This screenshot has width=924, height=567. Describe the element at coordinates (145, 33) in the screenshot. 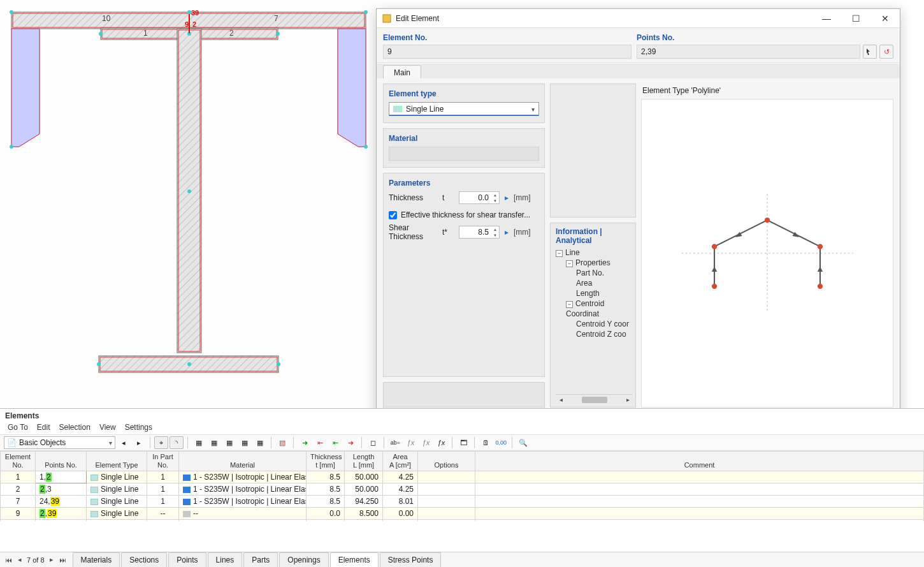

I see `label-1: 1` at that location.